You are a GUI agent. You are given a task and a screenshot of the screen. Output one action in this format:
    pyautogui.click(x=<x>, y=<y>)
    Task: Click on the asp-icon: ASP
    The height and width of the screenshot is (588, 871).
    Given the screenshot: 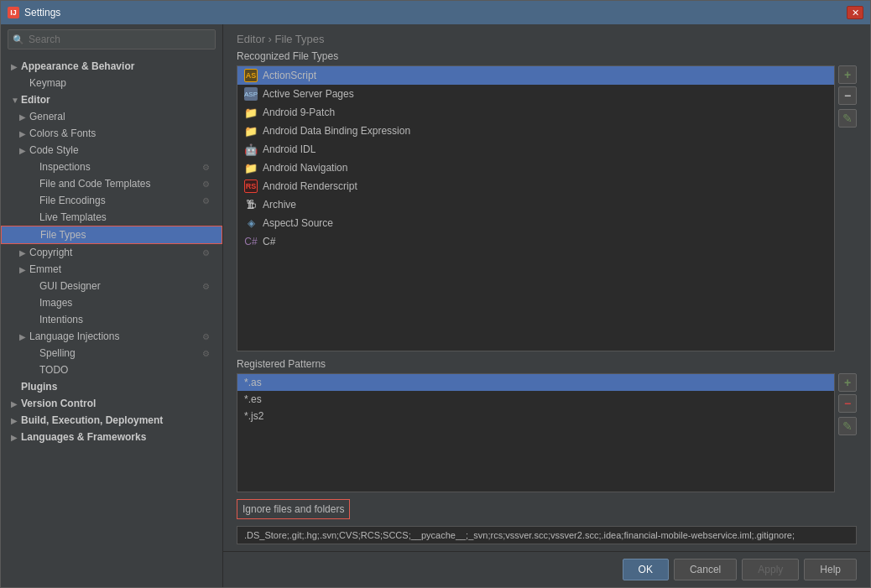 What is the action you would take?
    pyautogui.click(x=251, y=94)
    